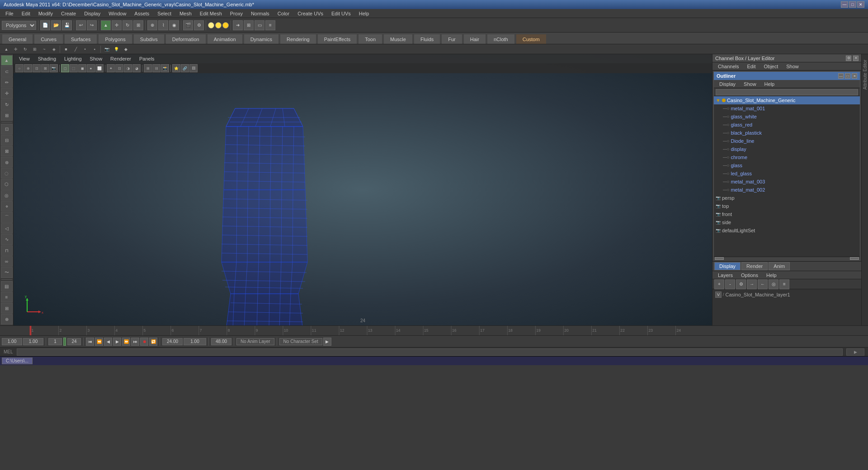  I want to click on channel-box-gear-button: ⚙, so click(849, 58).